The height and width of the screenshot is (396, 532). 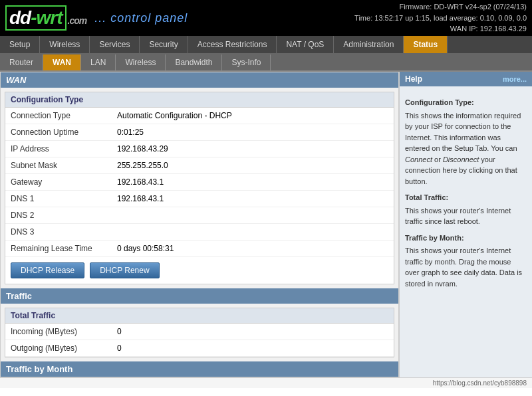 I want to click on help-traffic-text: This shows your router's Internet traffi…, so click(x=466, y=217).